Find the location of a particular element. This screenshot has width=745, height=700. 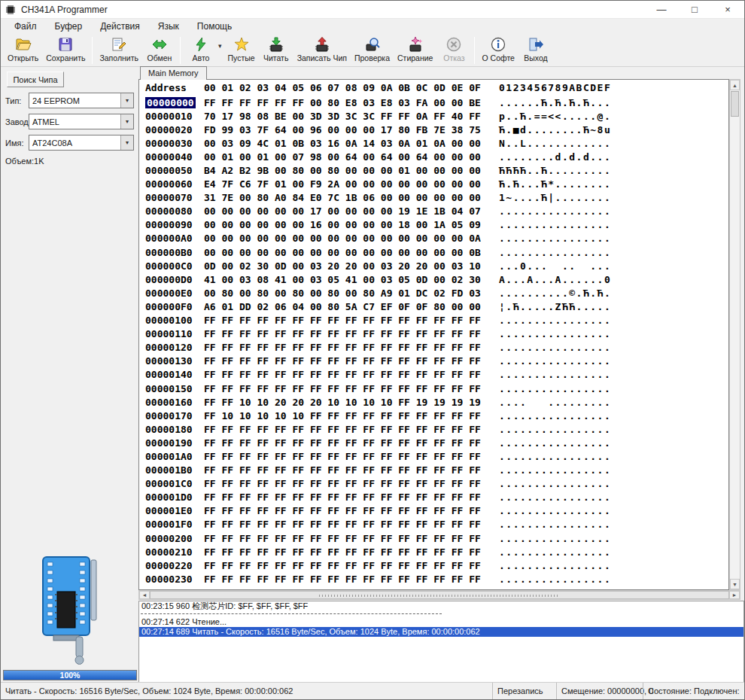

row-bytes: E4 7F C6 7F 01 00 F9 2A 00 00 00 00 00 0… is located at coordinates (348, 184).